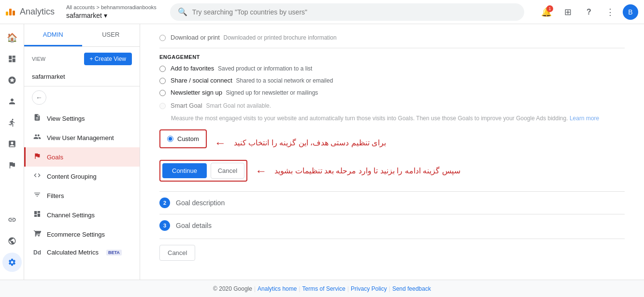 The width and height of the screenshot is (644, 297). What do you see at coordinates (265, 69) in the screenshot?
I see `favorites-desc: Saved product or information to a list` at bounding box center [265, 69].